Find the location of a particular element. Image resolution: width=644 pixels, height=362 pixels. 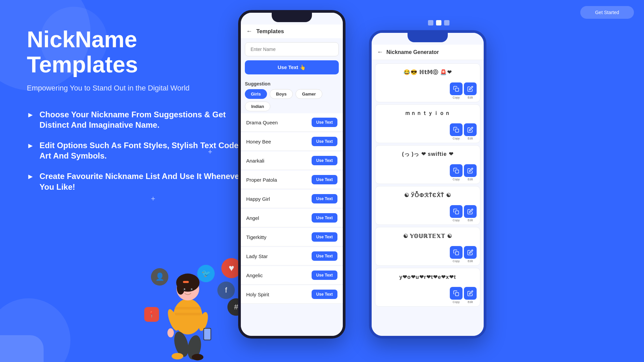

copy-label-2: Copy is located at coordinates (456, 138).